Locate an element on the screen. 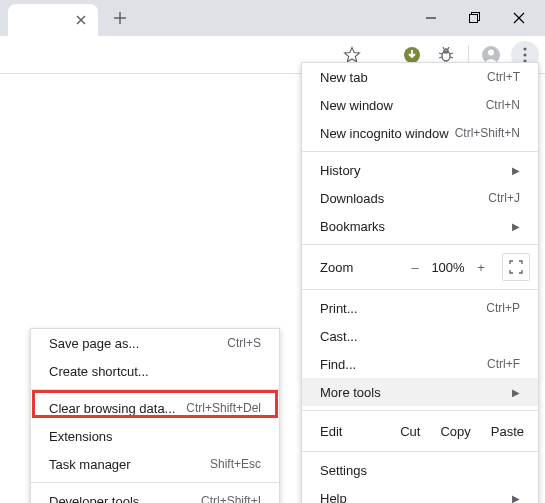 Image resolution: width=545 pixels, height=503 pixels. menu-label: New tab is located at coordinates (404, 78).